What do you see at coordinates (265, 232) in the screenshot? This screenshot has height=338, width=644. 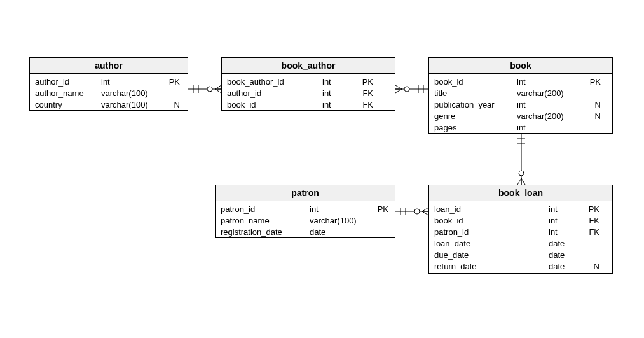 I see `field-name: registration_date` at bounding box center [265, 232].